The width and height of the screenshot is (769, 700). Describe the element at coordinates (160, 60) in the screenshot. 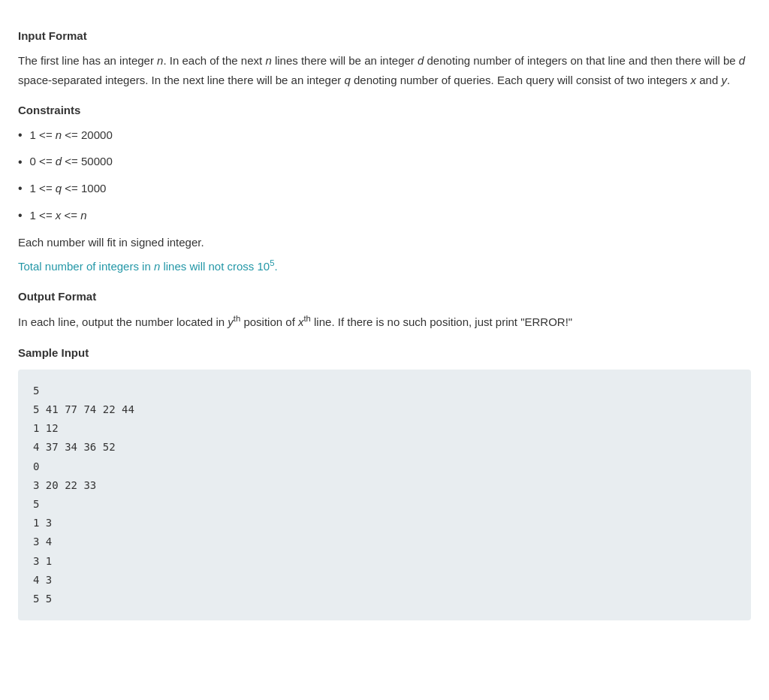

I see `var-n-1: n` at that location.